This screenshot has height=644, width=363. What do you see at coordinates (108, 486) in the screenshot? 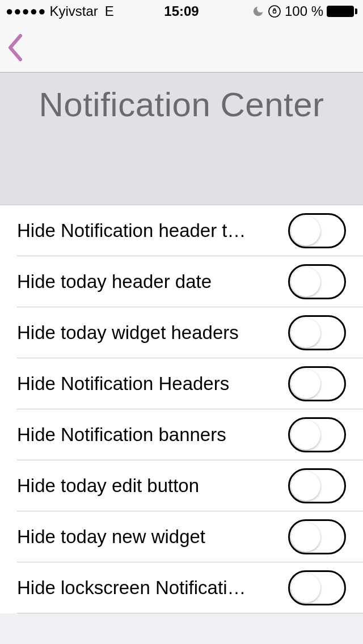
I see `setting-label: Hide today edit button` at bounding box center [108, 486].